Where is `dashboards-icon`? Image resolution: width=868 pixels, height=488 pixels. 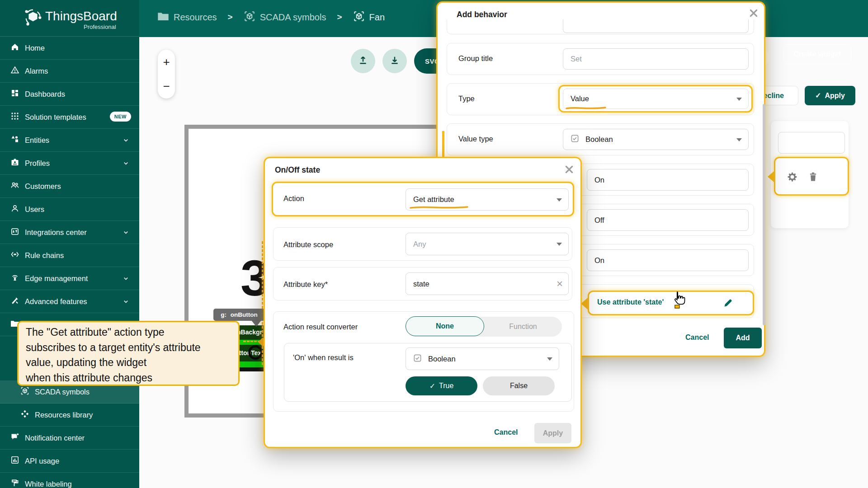 dashboards-icon is located at coordinates (15, 94).